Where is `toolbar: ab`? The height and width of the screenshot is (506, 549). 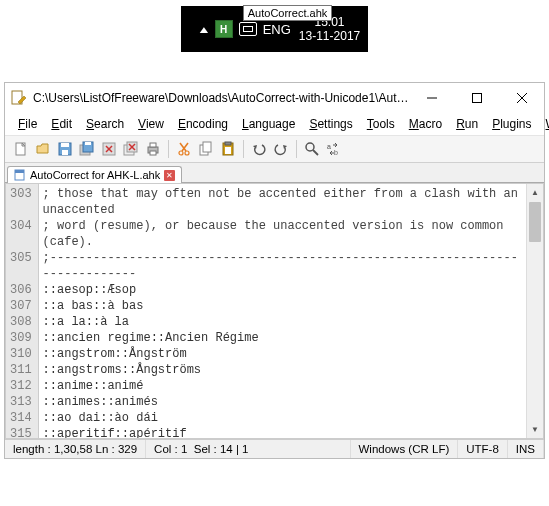 toolbar: ab is located at coordinates (274, 150).